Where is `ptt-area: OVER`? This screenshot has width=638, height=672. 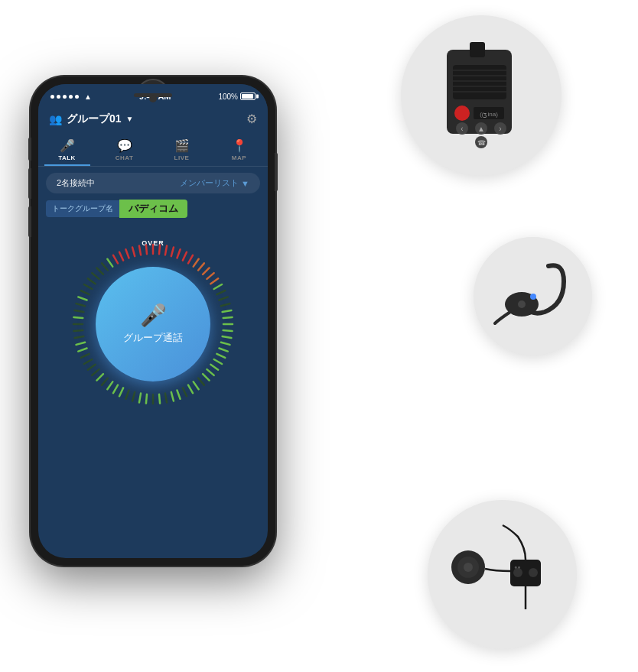 ptt-area: OVER is located at coordinates (153, 322).